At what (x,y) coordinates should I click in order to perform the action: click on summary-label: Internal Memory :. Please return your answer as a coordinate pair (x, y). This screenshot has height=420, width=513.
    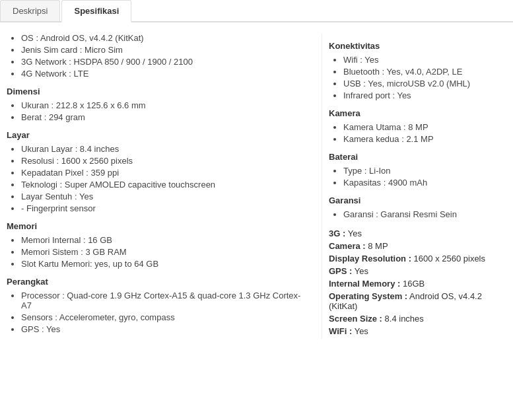
    Looking at the image, I should click on (364, 284).